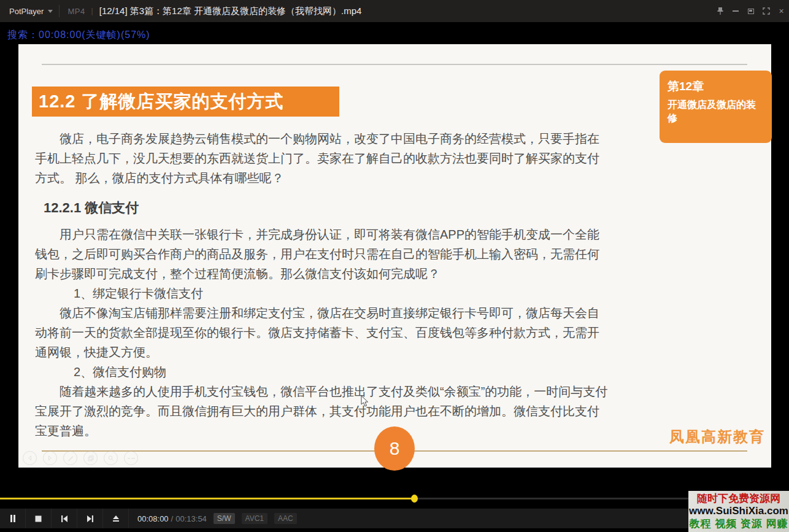 This screenshot has height=532, width=789. I want to click on previous-button, so click(64, 519).